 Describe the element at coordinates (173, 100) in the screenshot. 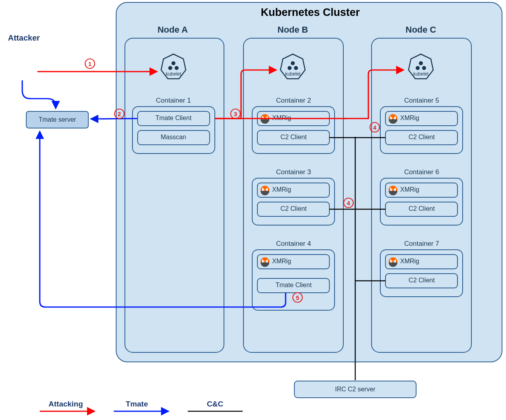

I see `container-1-title: Container 1` at that location.